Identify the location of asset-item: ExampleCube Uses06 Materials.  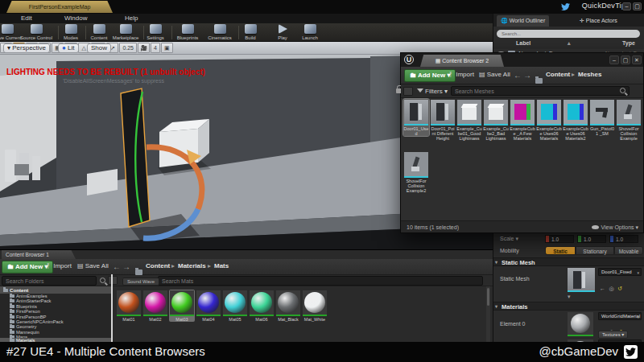
(549, 120).